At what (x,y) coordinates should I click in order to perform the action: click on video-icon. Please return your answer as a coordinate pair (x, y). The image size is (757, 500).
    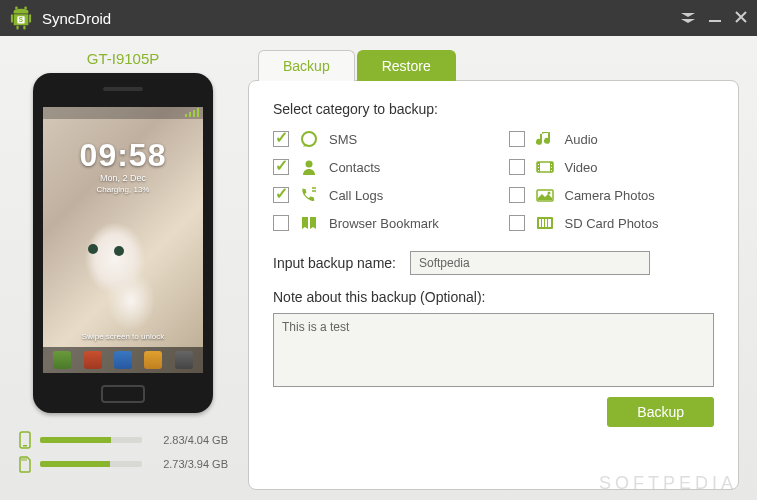
    Looking at the image, I should click on (545, 167).